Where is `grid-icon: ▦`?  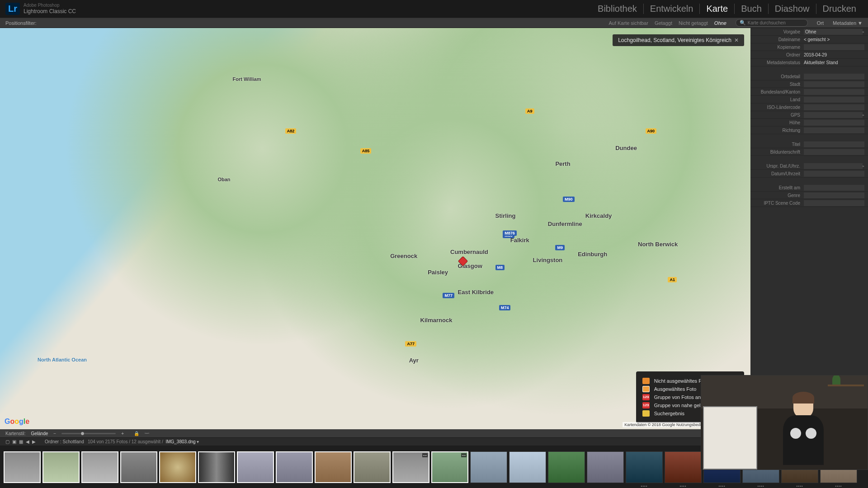
grid-icon: ▦ is located at coordinates (21, 442).